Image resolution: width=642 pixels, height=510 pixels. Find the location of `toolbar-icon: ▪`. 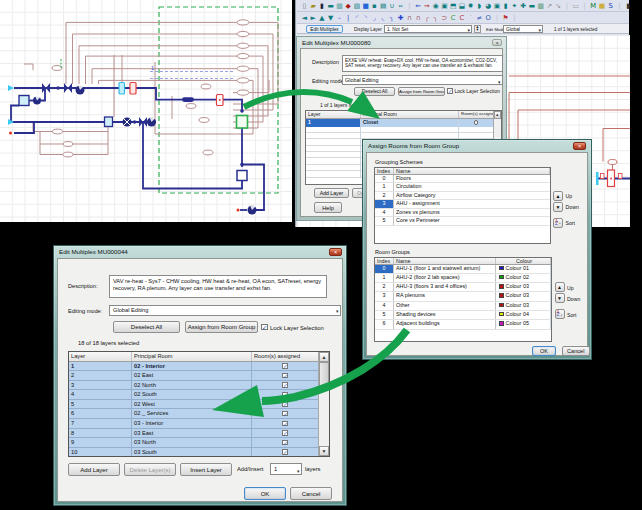

toolbar-icon: ▪ is located at coordinates (374, 6).